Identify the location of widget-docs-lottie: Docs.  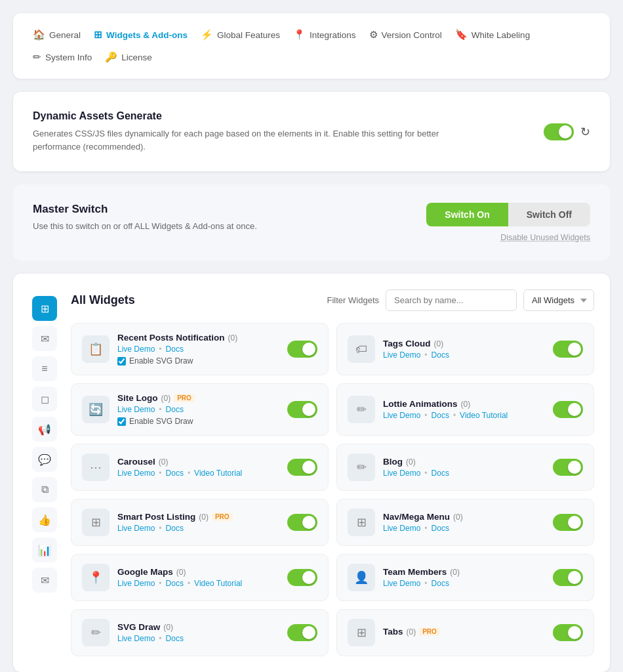
(441, 415).